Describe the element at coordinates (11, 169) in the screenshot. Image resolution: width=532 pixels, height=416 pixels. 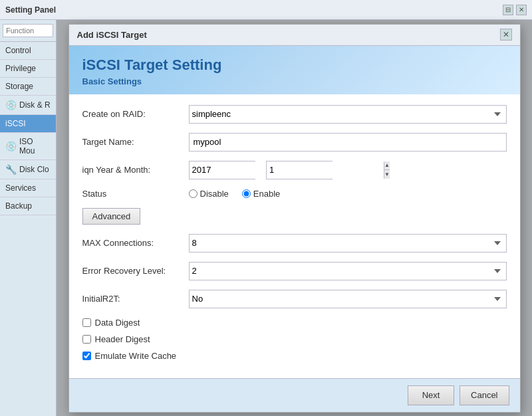
I see `disk-clo-icon: 🔧` at that location.